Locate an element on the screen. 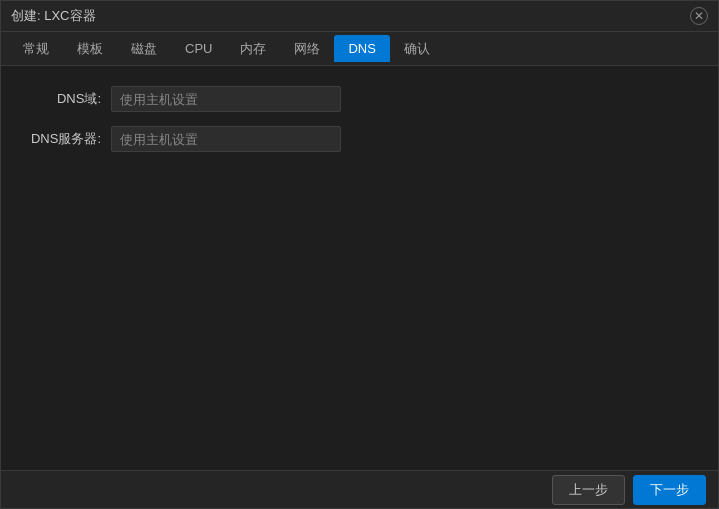 The image size is (719, 509). tab-bar: 常规 模板 磁盘 CPU 内存 网络 DNS 确认 is located at coordinates (360, 49).